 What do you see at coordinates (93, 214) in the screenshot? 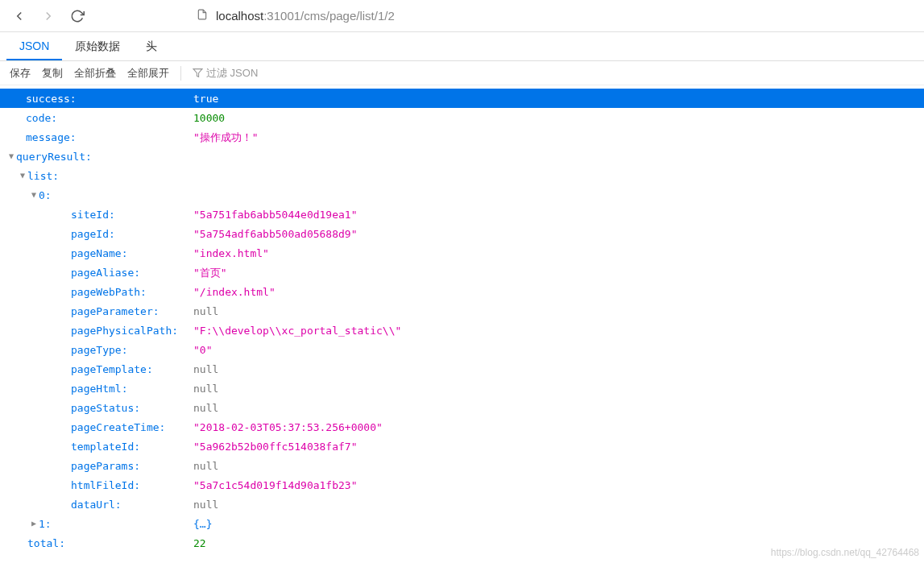
I see `json-key: siteId` at bounding box center [93, 214].